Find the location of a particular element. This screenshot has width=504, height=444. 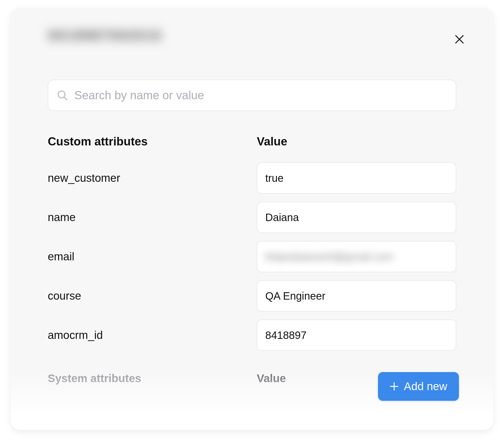

attribute-value-input: QA Engineer is located at coordinates (357, 296).